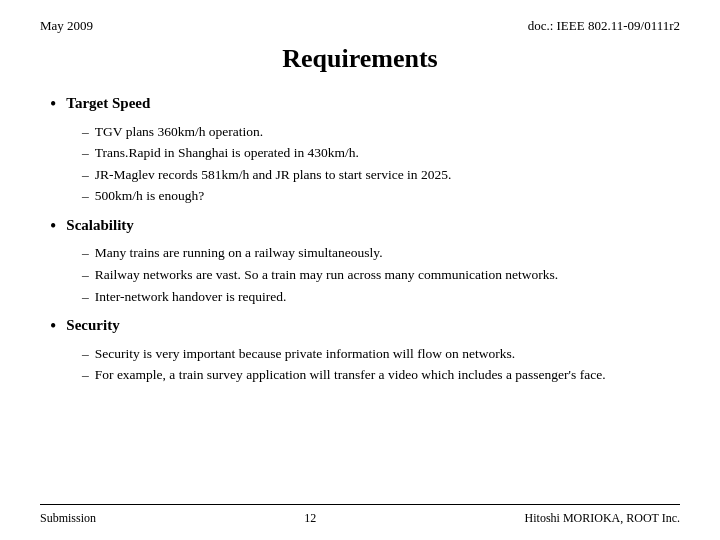 The width and height of the screenshot is (720, 540). I want to click on bullet-section-1: •Scalability–Many trains are running on …, so click(365, 261).